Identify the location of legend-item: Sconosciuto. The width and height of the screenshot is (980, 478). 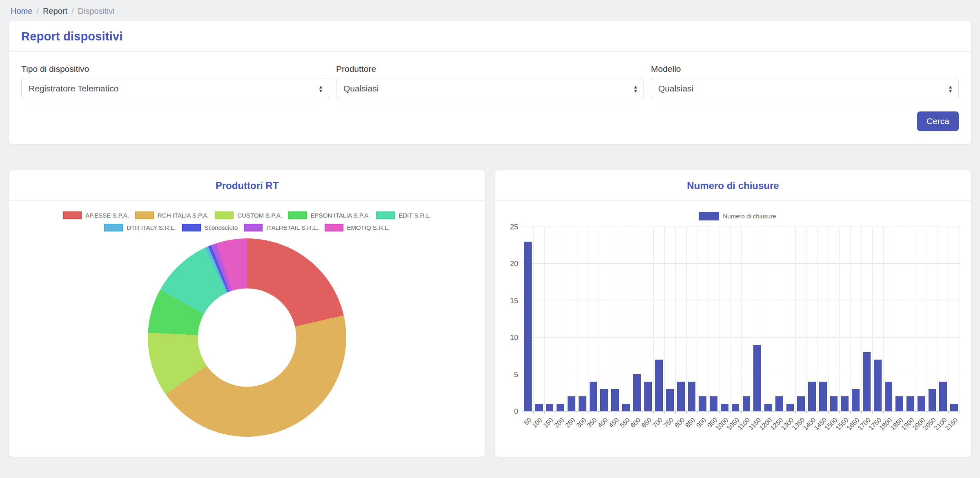
(210, 228).